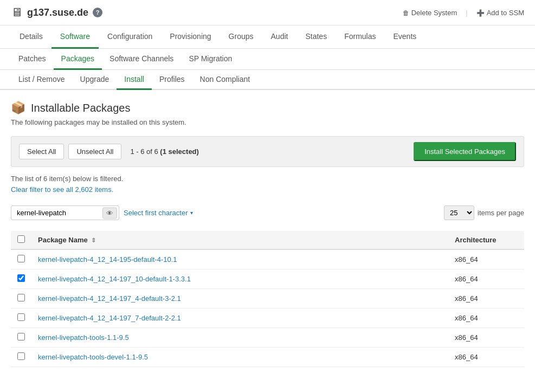 Image resolution: width=535 pixels, height=392 pixels. Describe the element at coordinates (109, 318) in the screenshot. I see `package-link: kernel-livepatch-4_12_14-197_7-default-2…` at that location.